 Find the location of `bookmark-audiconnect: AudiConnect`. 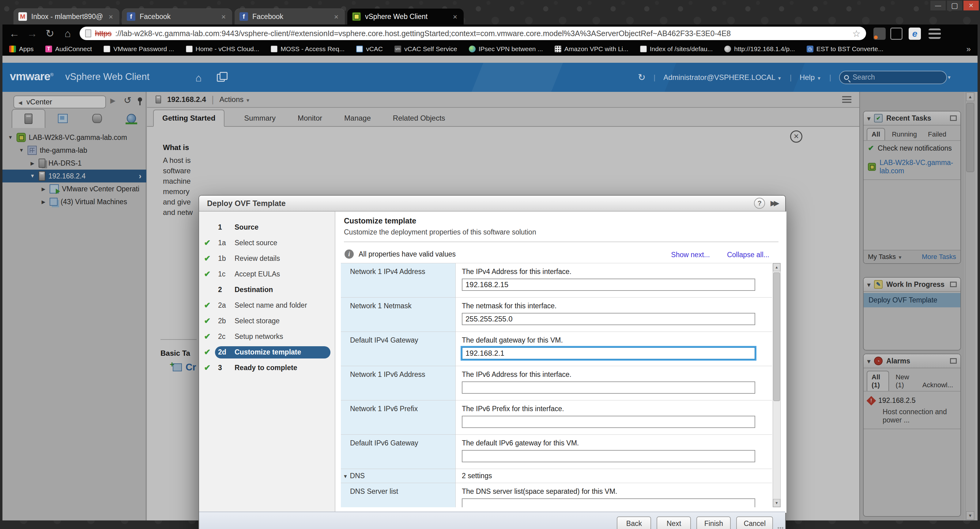

bookmark-audiconnect: AudiConnect is located at coordinates (68, 49).